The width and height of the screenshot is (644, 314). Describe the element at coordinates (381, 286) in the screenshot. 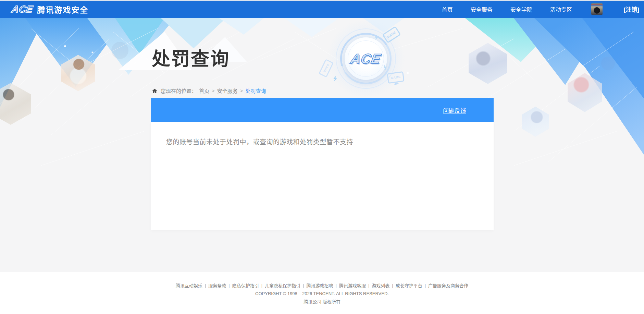

I see `footer-link-game-list: 游戏列表` at that location.